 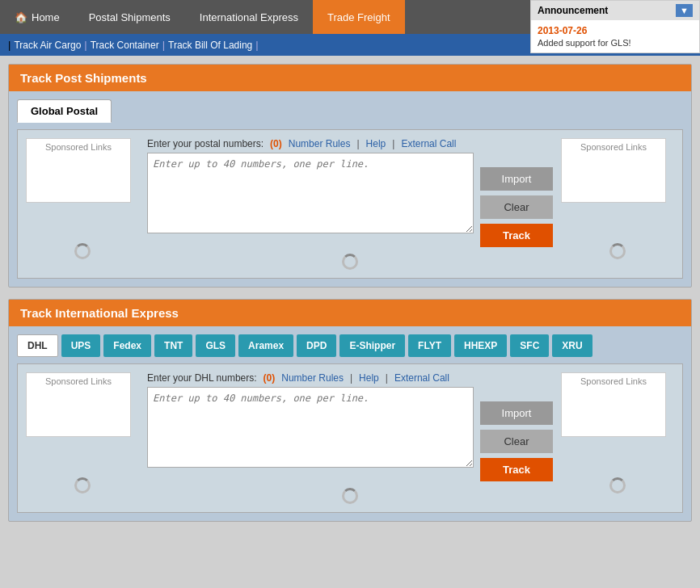 What do you see at coordinates (684, 10) in the screenshot?
I see `announcement-toggle-button: ▼` at bounding box center [684, 10].